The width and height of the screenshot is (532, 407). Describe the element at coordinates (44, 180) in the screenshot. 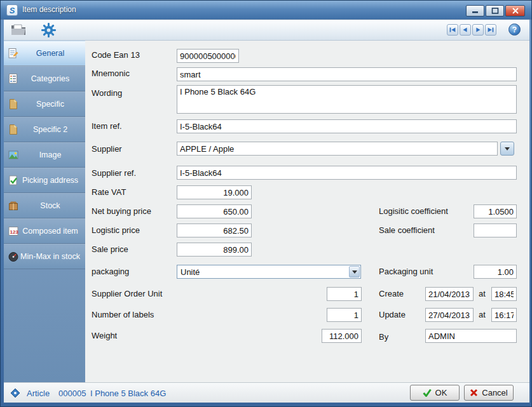

I see `sidebar-item-picking-address: Picking address` at that location.